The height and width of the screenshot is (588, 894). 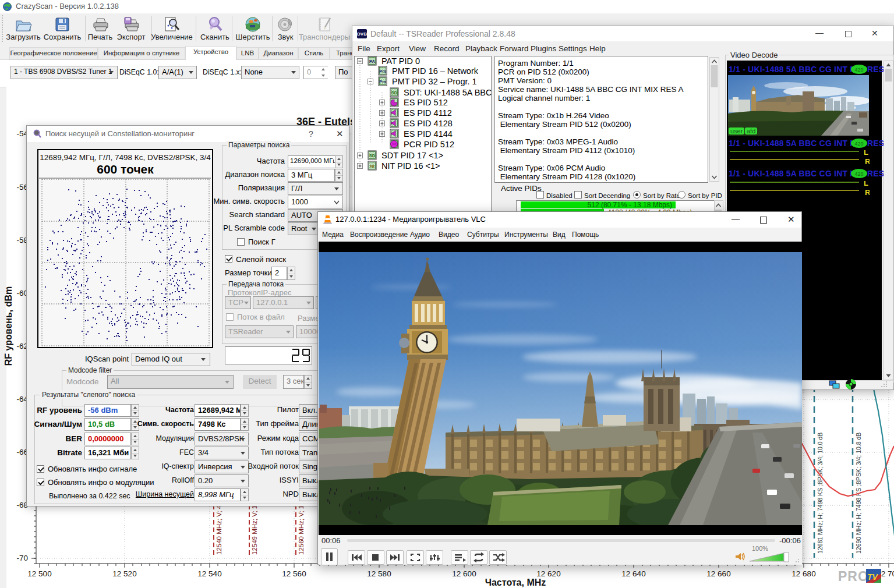 What do you see at coordinates (873, 577) in the screenshot?
I see `svg-text: TV` at bounding box center [873, 577].